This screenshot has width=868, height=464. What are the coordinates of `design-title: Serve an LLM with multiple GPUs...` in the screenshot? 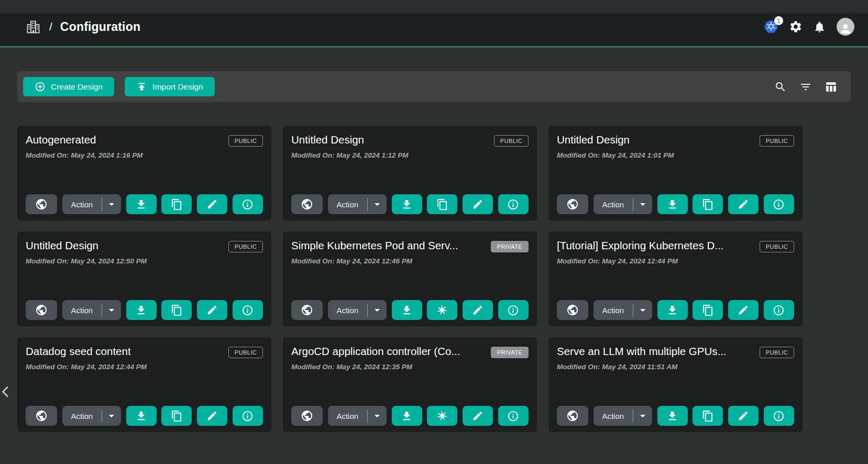 It's located at (642, 351).